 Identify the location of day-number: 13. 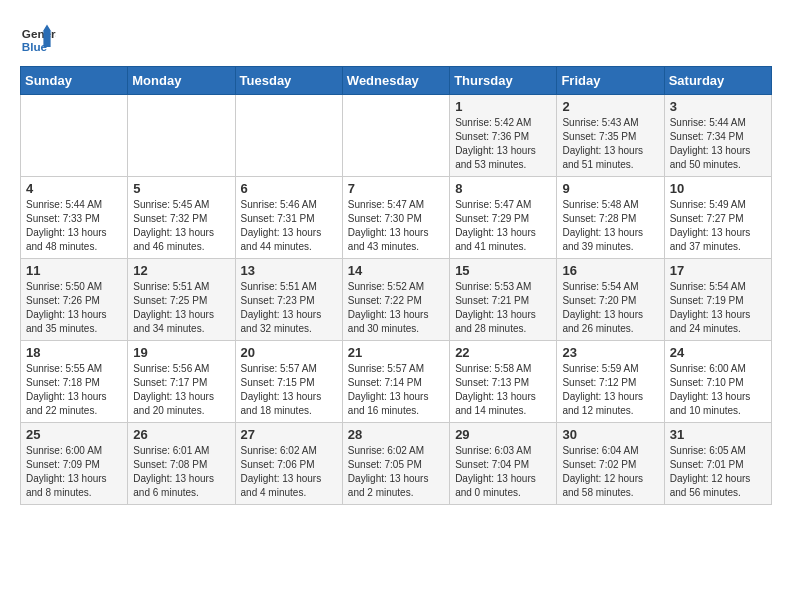
(289, 270).